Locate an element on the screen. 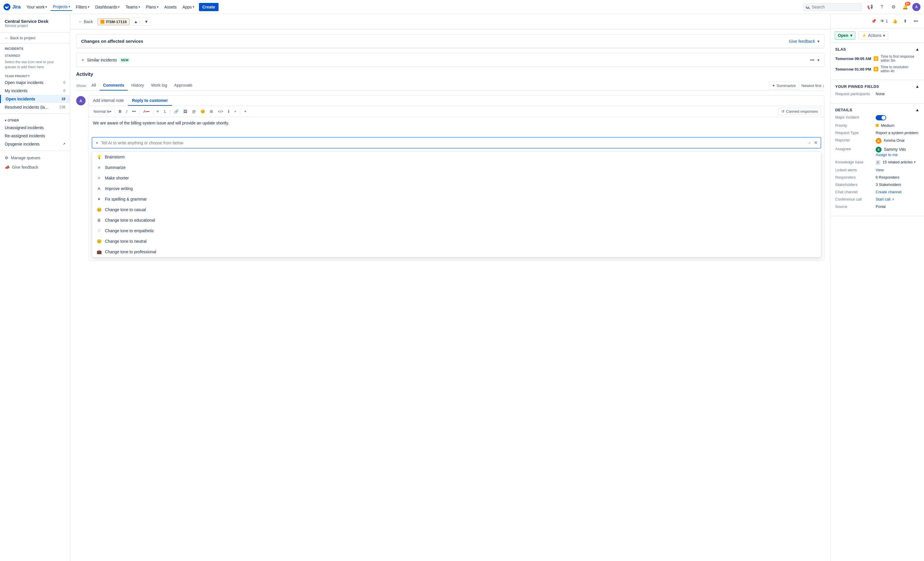  ai-item-fix-spelling: ✦ Fix spelling & grammar is located at coordinates (456, 199).